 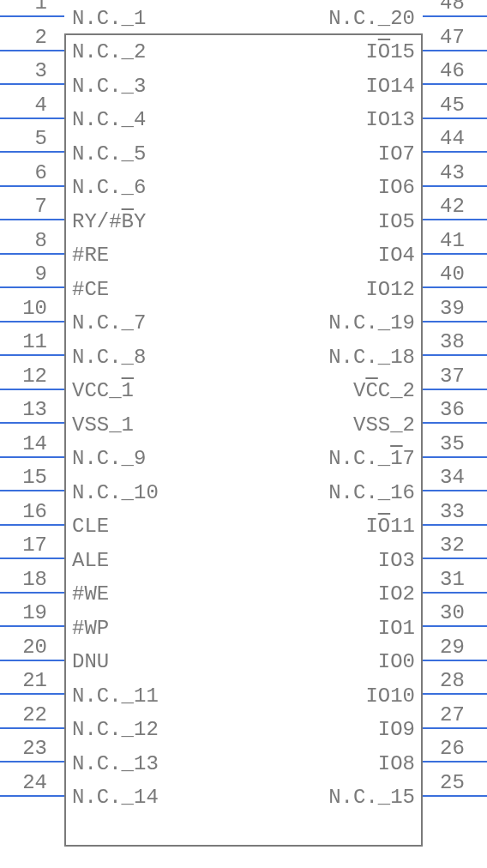 What do you see at coordinates (27, 173) in the screenshot?
I see `pin-number: 6` at bounding box center [27, 173].